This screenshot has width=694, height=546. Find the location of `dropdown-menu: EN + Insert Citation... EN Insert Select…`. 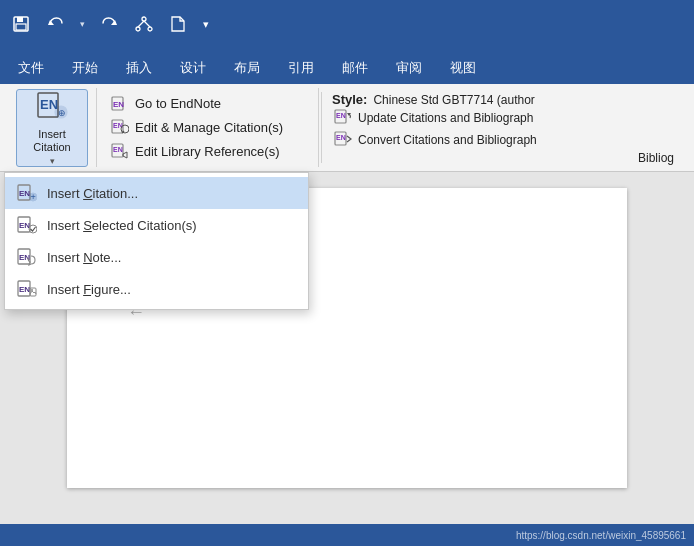

dropdown-menu: EN + Insert Citation... EN Insert Select… is located at coordinates (156, 241).